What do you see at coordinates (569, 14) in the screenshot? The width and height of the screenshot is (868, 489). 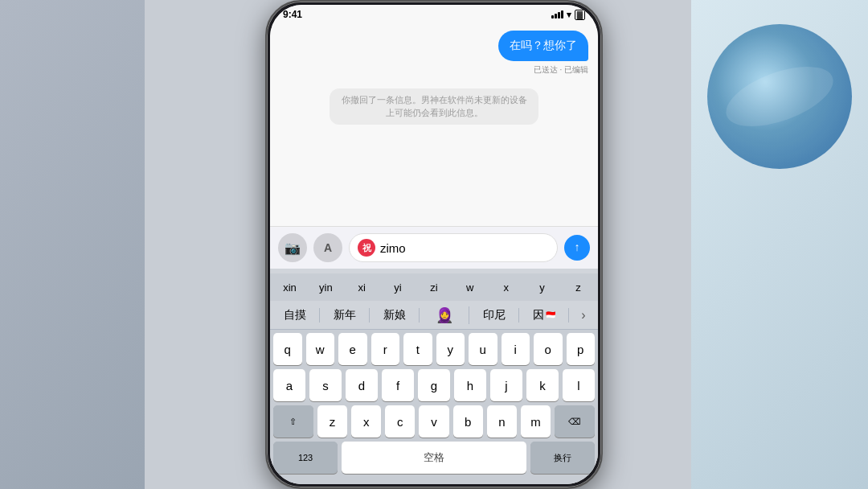 I see `wifi-icon: ▾` at bounding box center [569, 14].